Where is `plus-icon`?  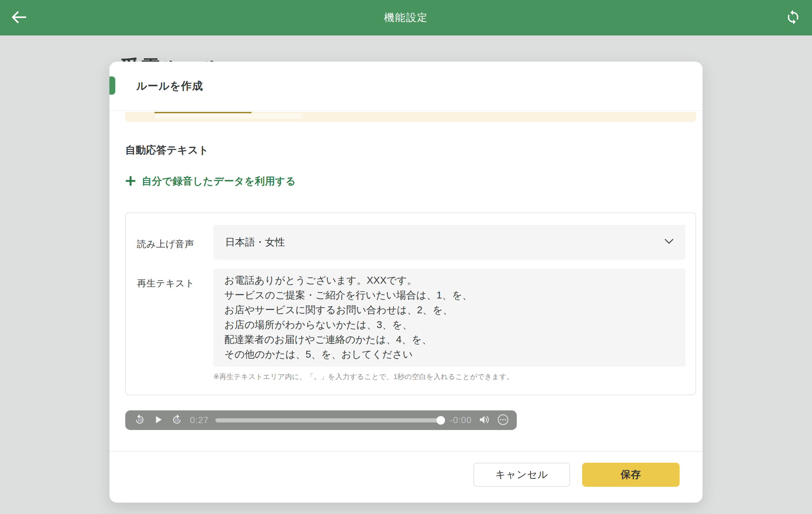 plus-icon is located at coordinates (131, 181).